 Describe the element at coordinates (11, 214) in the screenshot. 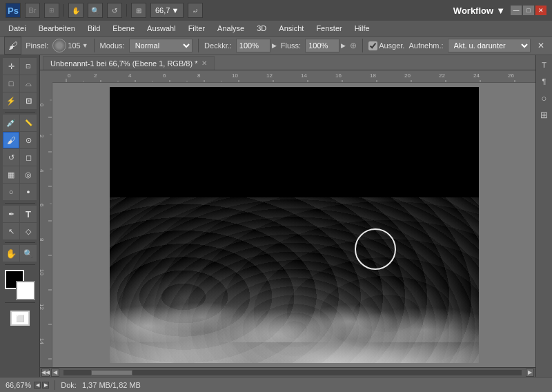

I see `pen-tool: ✒` at that location.